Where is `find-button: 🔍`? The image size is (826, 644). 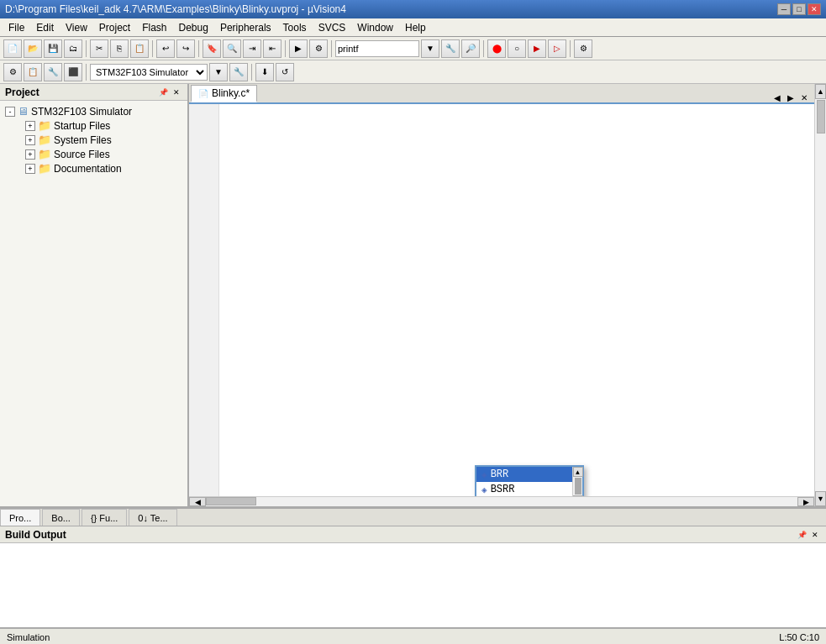
find-button: 🔍 is located at coordinates (232, 49).